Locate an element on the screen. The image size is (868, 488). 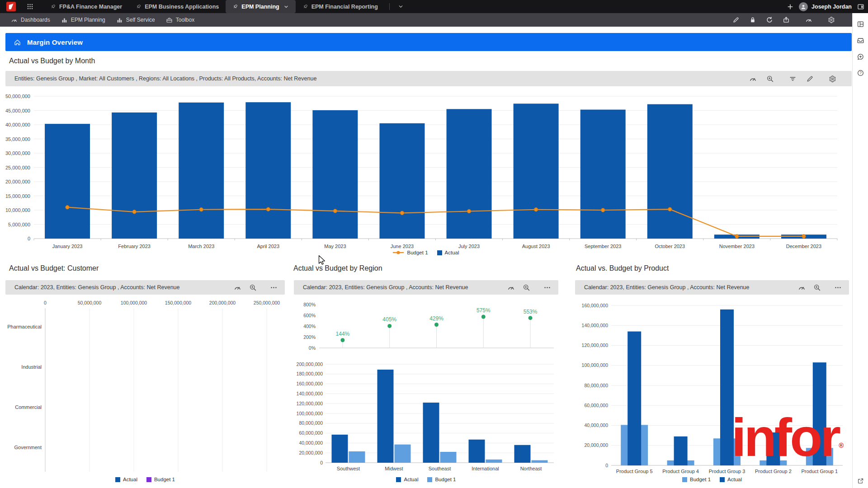
topbar-right: Joseph Jordan is located at coordinates (827, 7).